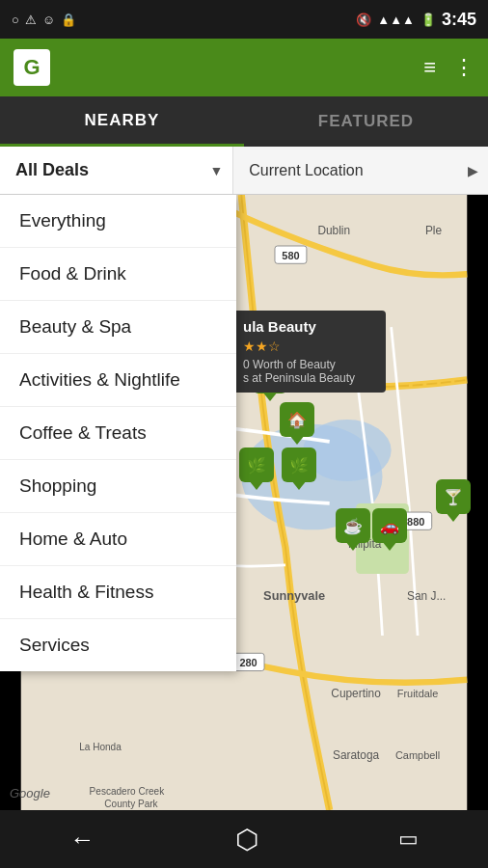  I want to click on svg-text: Sunnyvale, so click(294, 596).